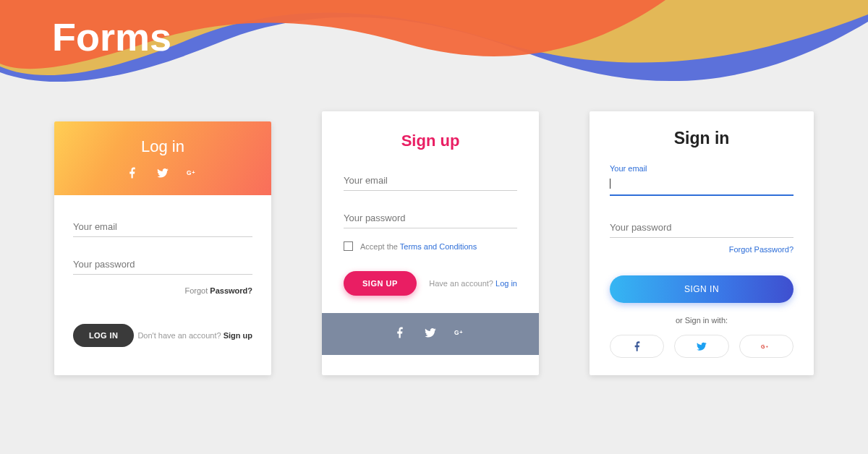  I want to click on terms-checkbox, so click(349, 246).